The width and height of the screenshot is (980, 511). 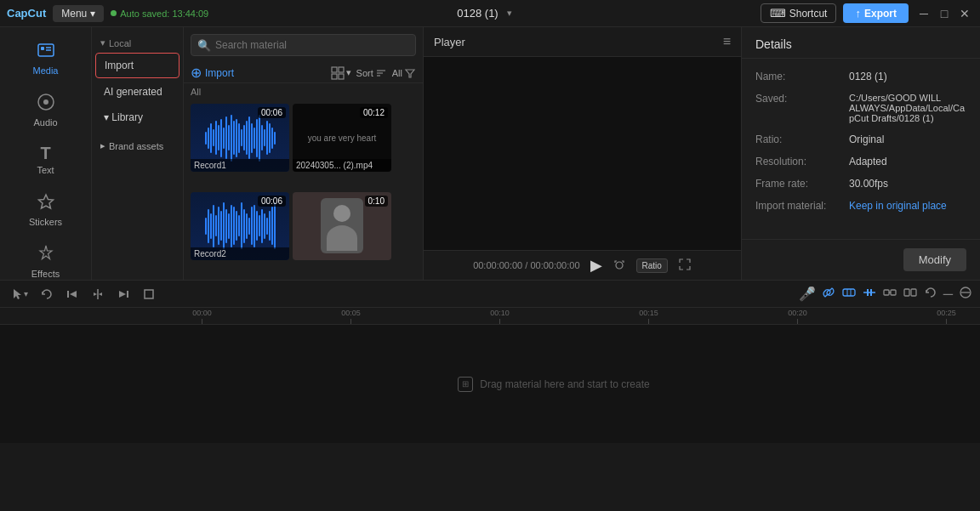 What do you see at coordinates (869, 294) in the screenshot?
I see `trim-button` at bounding box center [869, 294].